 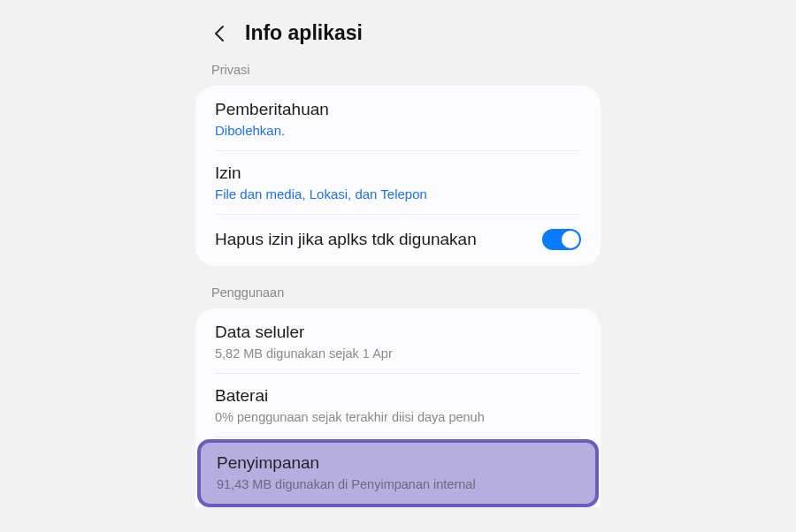 What do you see at coordinates (398, 341) in the screenshot?
I see `mobile-data-row: Data seluler 5,82 MB digunakan sejak 1 A…` at bounding box center [398, 341].